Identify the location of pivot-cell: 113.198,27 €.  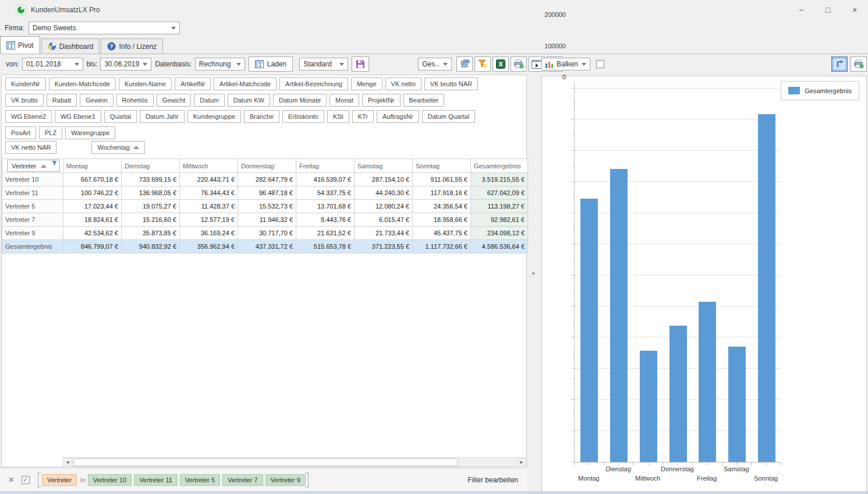
(499, 206).